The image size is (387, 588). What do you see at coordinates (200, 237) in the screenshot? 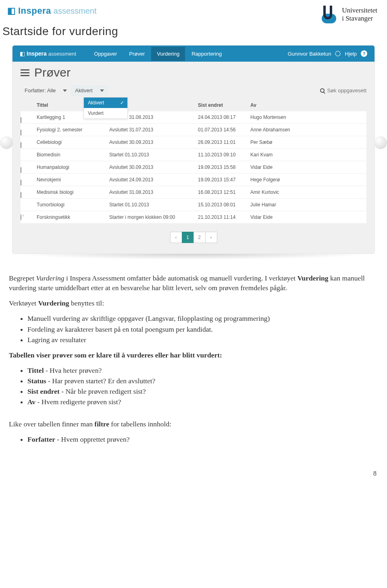
I see `pager-page-2: 2` at bounding box center [200, 237].